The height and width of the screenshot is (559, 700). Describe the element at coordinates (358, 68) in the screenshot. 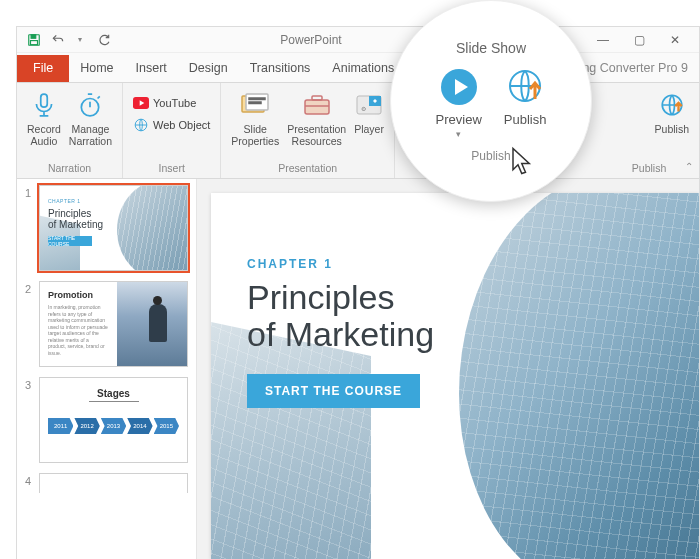

I see `ribbon-tabs: File Home Insert Design Transitions Anim…` at that location.